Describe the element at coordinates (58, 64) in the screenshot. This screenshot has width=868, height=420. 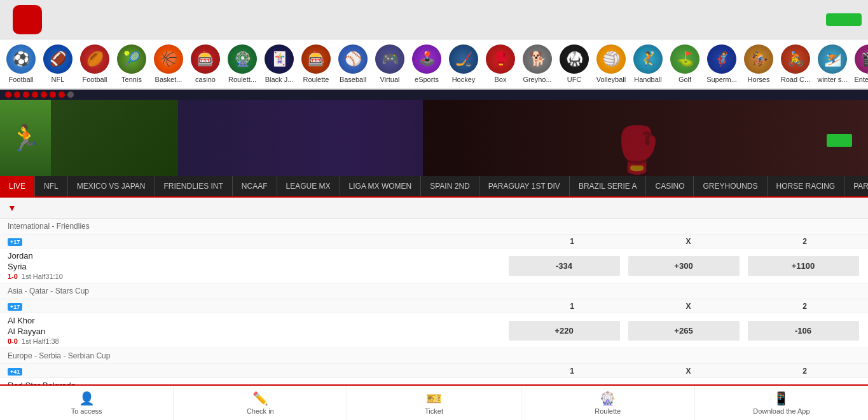
I see `sport-item-nfl: 🏈 NFL` at that location.